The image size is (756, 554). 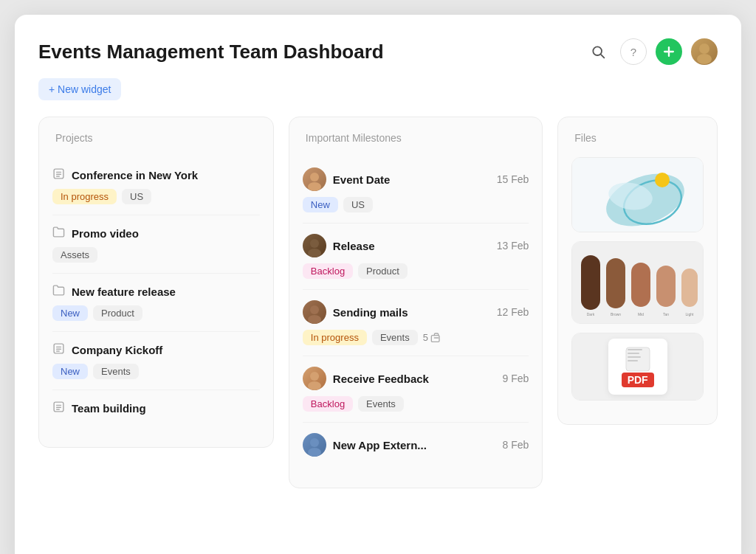 I want to click on plus-icon, so click(x=669, y=52).